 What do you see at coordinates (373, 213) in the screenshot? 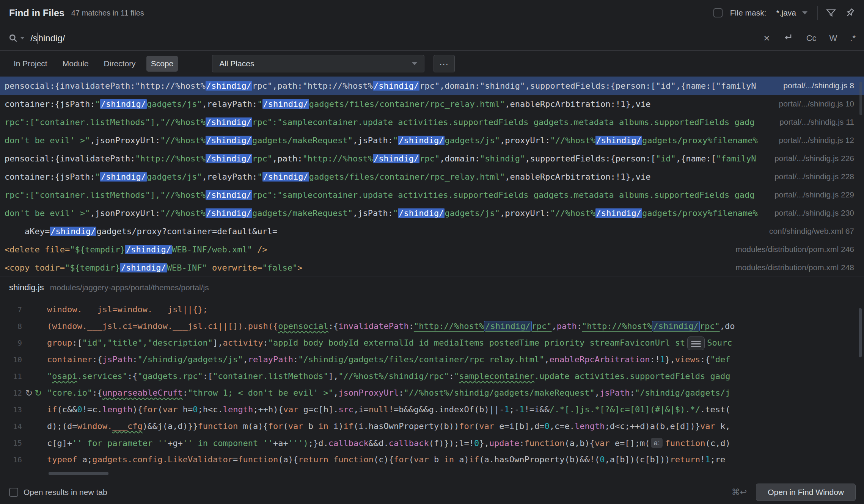
I see `code-segment: ,jsPath:` at bounding box center [373, 213].